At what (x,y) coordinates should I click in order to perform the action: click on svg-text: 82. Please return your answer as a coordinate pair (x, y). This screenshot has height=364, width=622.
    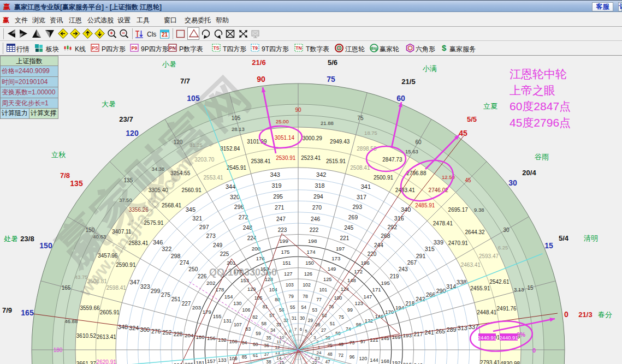
    Looking at the image, I should click on (255, 317).